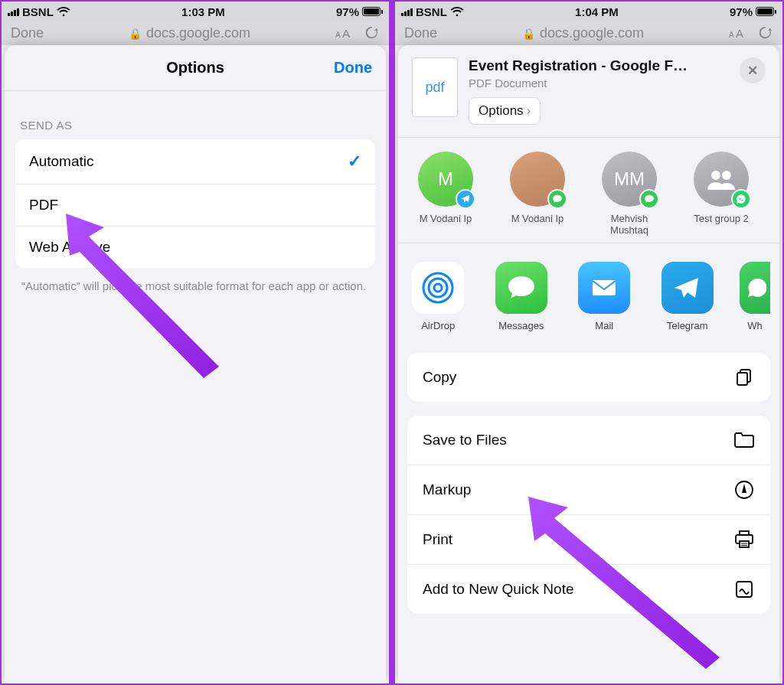 This screenshot has width=784, height=685. Describe the element at coordinates (439, 377) in the screenshot. I see `action-label: Copy` at that location.